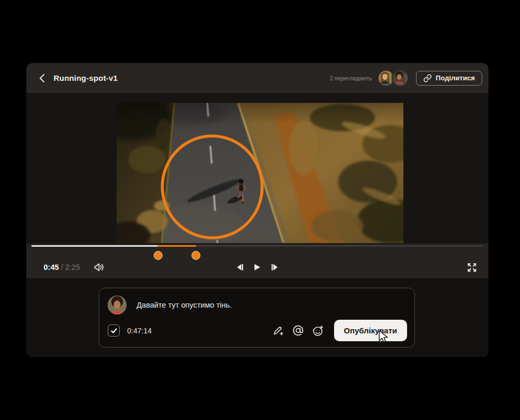  I want to click on comment-author-avatar, so click(117, 305).